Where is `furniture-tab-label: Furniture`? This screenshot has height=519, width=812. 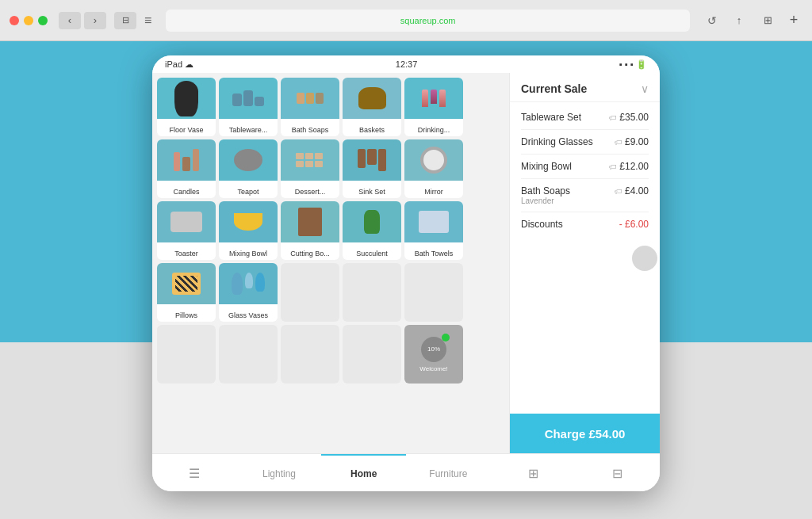 furniture-tab-label: Furniture is located at coordinates (448, 474).